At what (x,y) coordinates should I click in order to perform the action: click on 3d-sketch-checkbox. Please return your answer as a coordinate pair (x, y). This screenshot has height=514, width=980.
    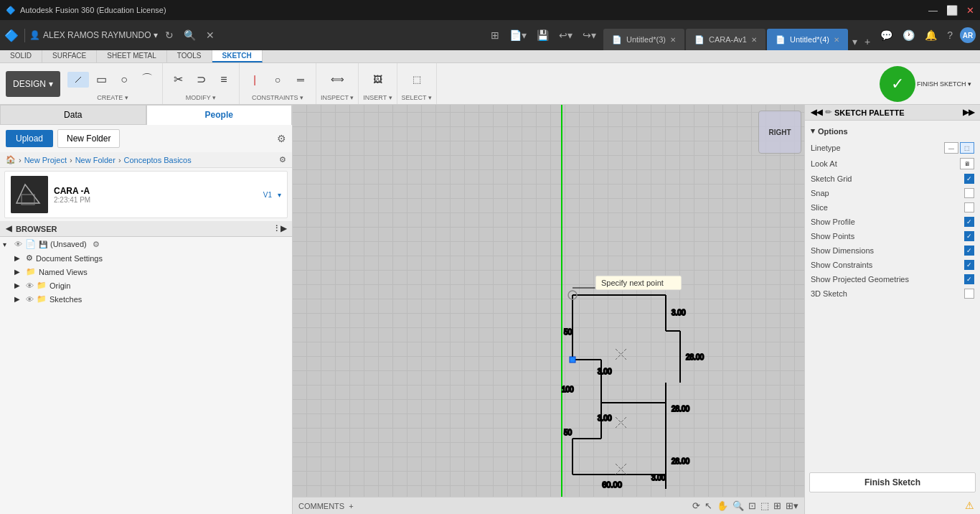
    Looking at the image, I should click on (969, 294).